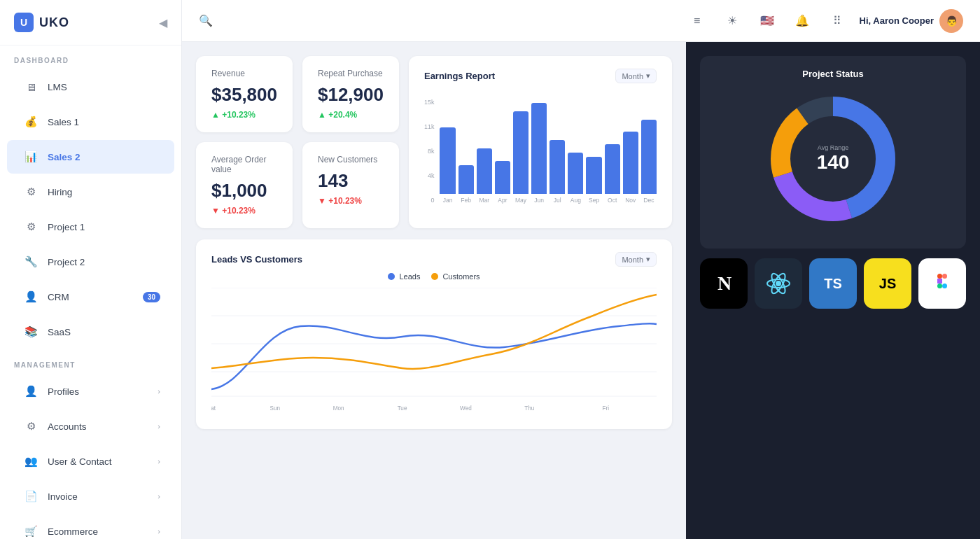 This screenshot has height=539, width=980. What do you see at coordinates (91, 57) in the screenshot?
I see `section-label-dashboard: DASHBOARD` at bounding box center [91, 57].